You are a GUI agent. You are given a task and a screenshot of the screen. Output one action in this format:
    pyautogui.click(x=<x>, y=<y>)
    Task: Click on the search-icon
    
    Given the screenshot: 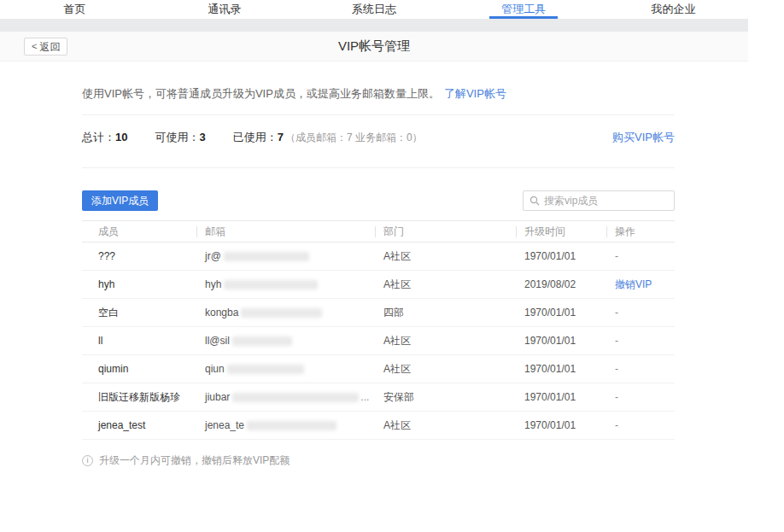 What is the action you would take?
    pyautogui.click(x=535, y=201)
    